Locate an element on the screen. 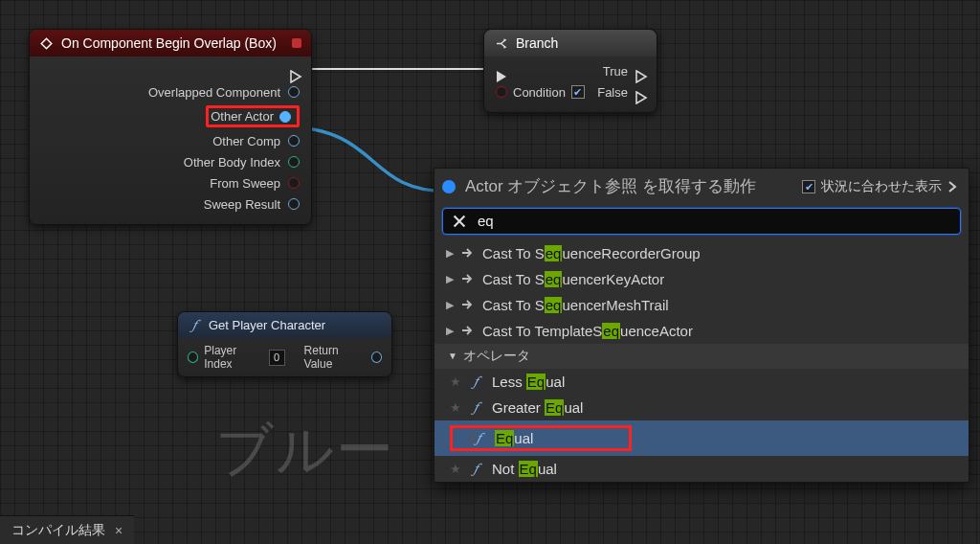 This screenshot has height=544, width=980. pin-label-other-body-index: Other Body Index is located at coordinates (232, 163).